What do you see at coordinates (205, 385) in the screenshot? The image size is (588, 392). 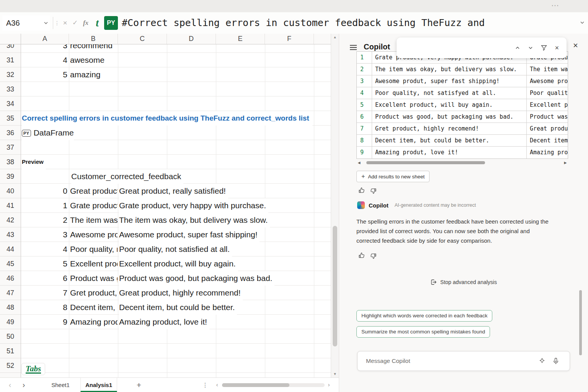 I see `sheet-menu-icon: ⋮` at bounding box center [205, 385].